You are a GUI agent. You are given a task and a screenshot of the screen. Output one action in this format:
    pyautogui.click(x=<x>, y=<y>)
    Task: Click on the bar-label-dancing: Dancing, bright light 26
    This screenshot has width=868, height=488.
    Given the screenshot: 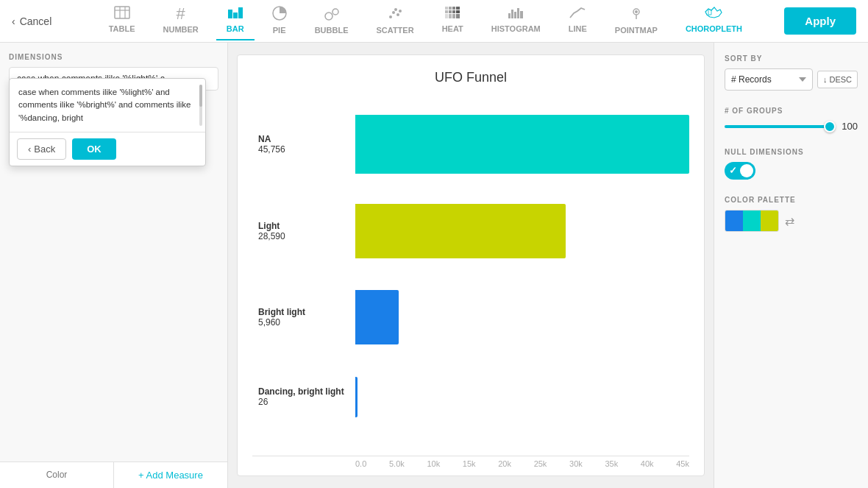 What is the action you would take?
    pyautogui.click(x=304, y=397)
    